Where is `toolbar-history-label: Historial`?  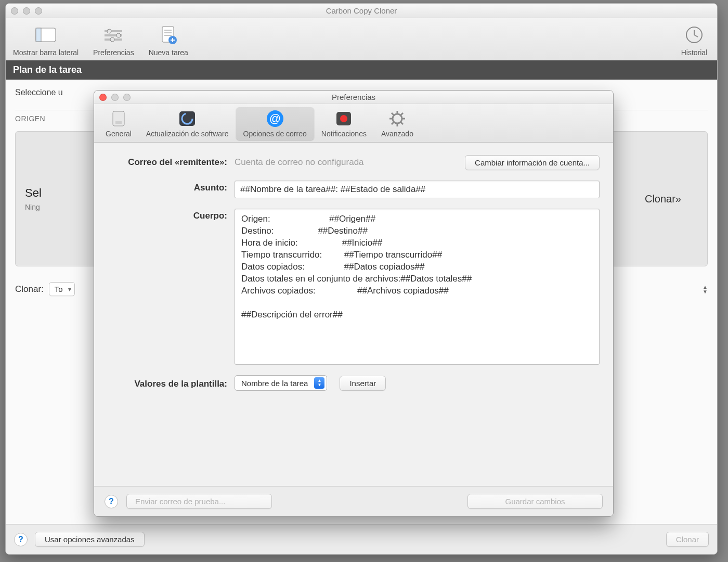 toolbar-history-label: Historial is located at coordinates (695, 53).